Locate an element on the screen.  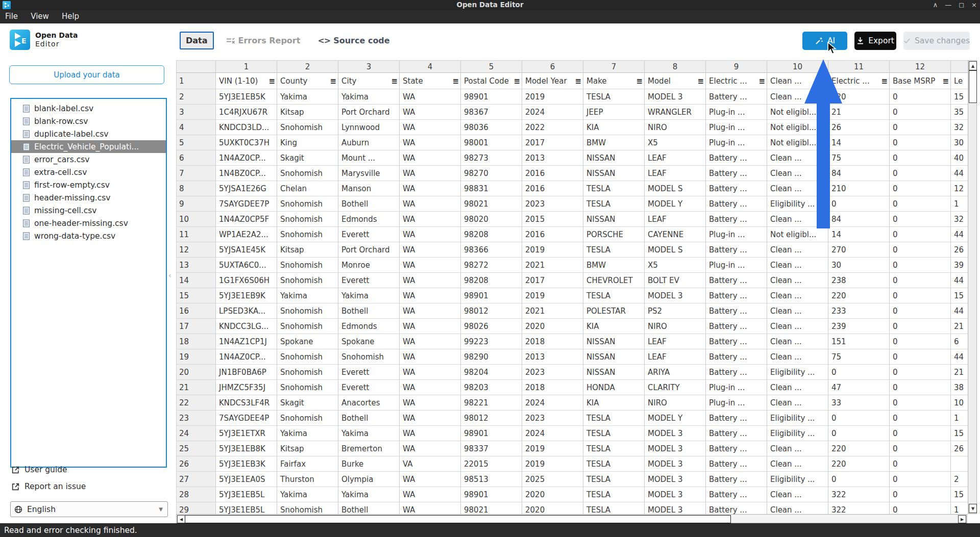
row-number: 2 is located at coordinates (196, 97).